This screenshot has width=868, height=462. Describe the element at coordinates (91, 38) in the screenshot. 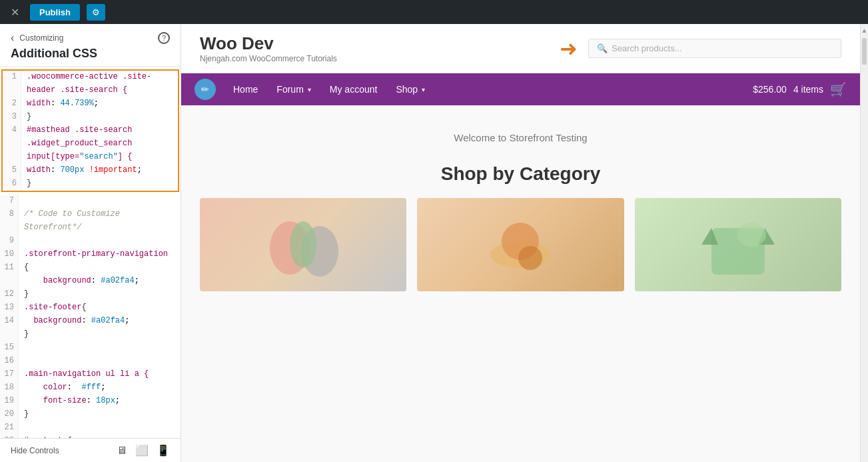

I see `sidebar-customizing-row: ‹ Customizing ?` at that location.